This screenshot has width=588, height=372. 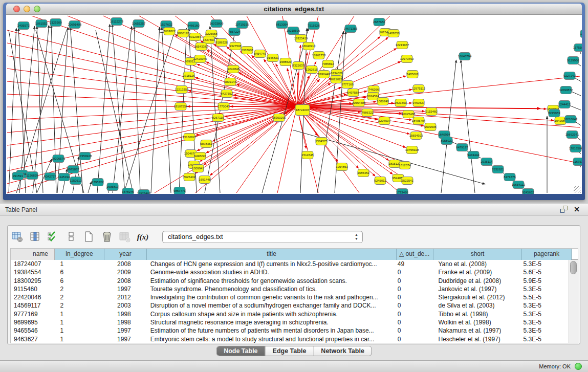 What do you see at coordinates (273, 58) in the screenshot?
I see `graph-node-9146821: 9146821` at bounding box center [273, 58].